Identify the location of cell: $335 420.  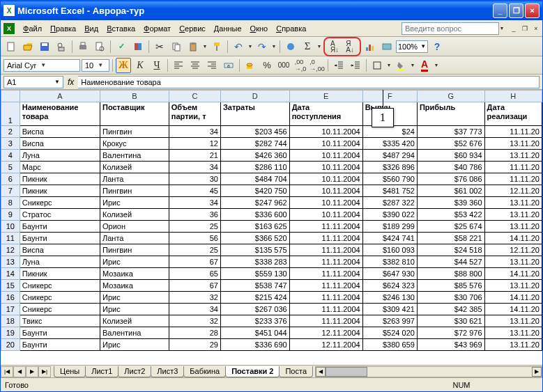
(390, 143).